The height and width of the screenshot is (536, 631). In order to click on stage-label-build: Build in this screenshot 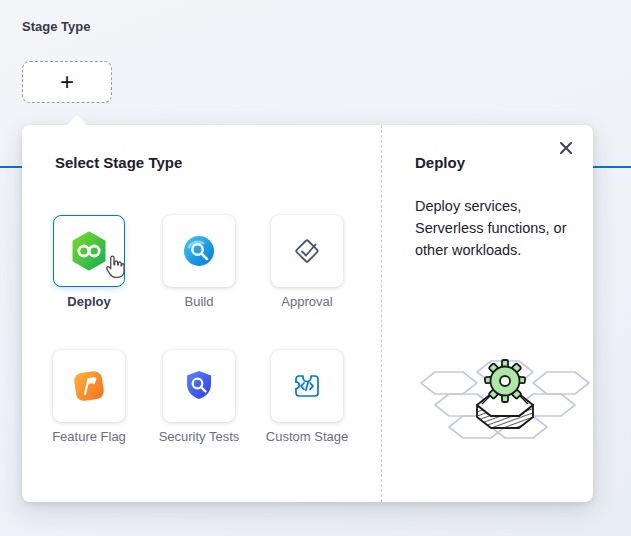, I will do `click(199, 302)`.